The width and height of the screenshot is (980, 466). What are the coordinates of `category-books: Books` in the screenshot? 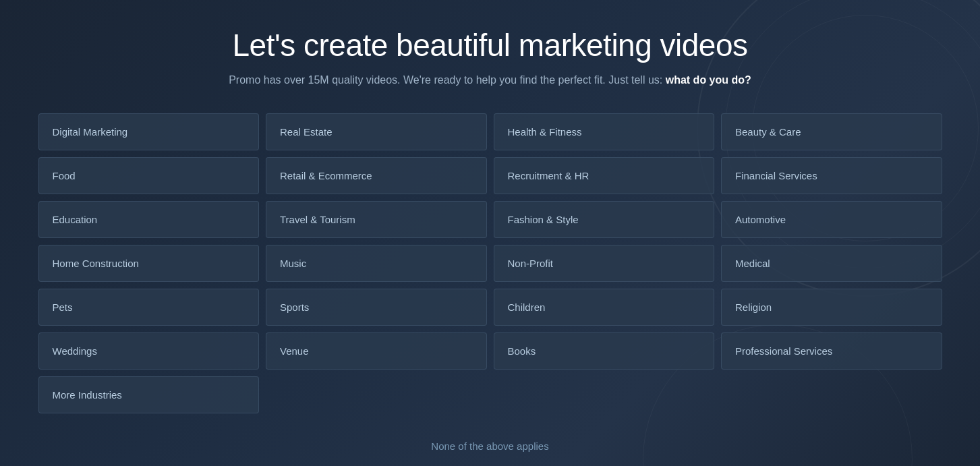 It's located at (604, 351).